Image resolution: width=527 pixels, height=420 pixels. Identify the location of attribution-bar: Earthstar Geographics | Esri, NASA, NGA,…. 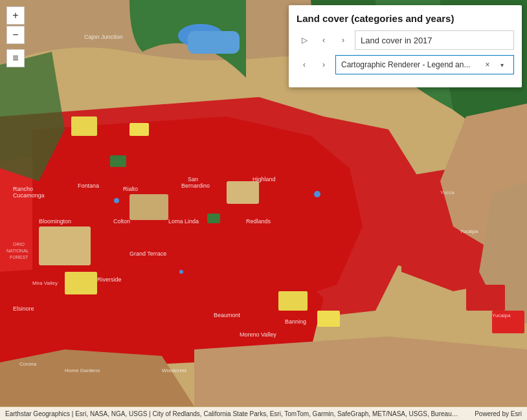
(264, 414).